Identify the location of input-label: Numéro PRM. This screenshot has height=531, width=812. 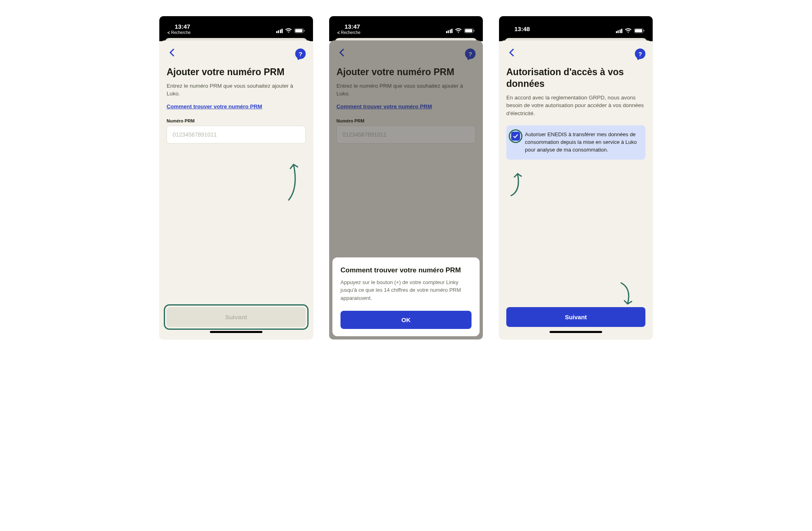
(236, 121).